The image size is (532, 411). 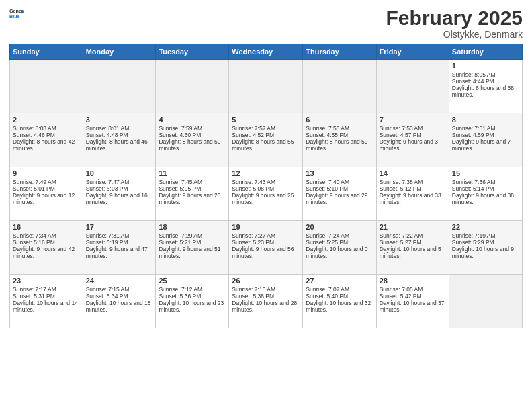 I want to click on sunset-text: Sunset: 5:42 PM, so click(x=412, y=296).